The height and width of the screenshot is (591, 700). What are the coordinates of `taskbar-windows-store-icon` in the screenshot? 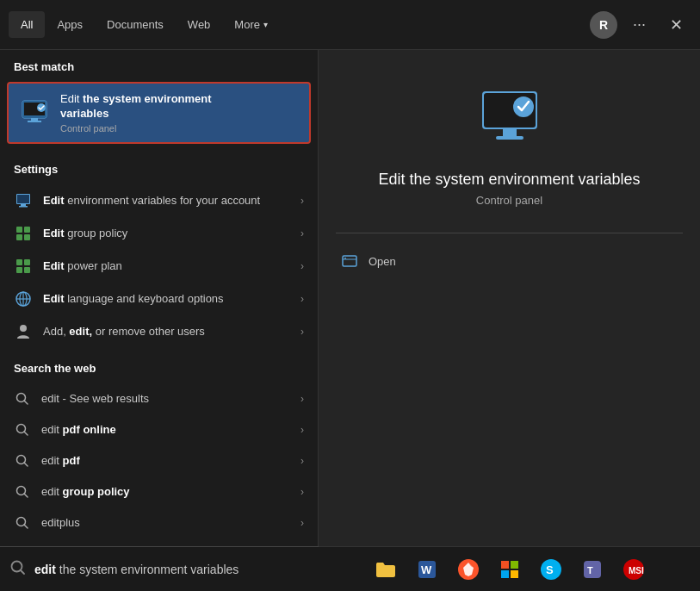 It's located at (510, 569).